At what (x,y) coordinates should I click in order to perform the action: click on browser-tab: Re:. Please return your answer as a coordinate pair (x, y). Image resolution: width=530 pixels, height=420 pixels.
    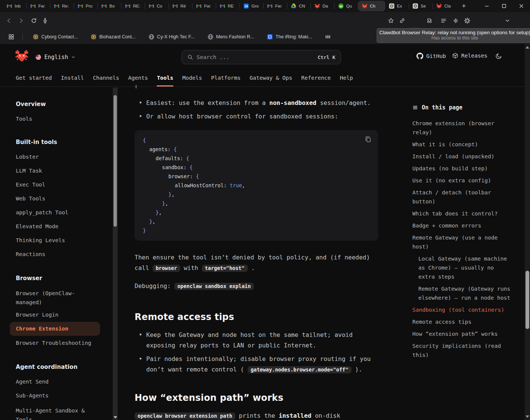
    Looking at the image, I should click on (62, 6).